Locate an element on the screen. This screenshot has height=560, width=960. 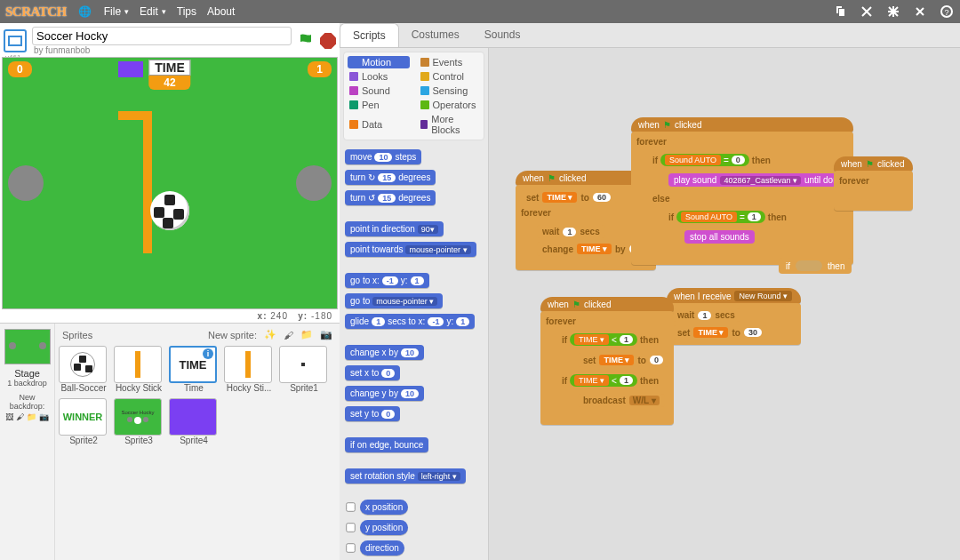
sprite-camera-icon: 📷 is located at coordinates (326, 334).